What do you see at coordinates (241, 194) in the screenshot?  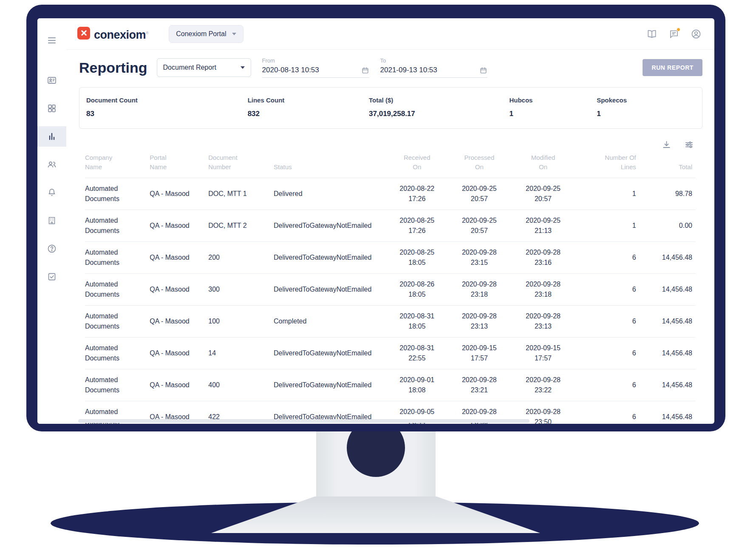 I see `cell-document-number: DOC, MTT 1` at bounding box center [241, 194].